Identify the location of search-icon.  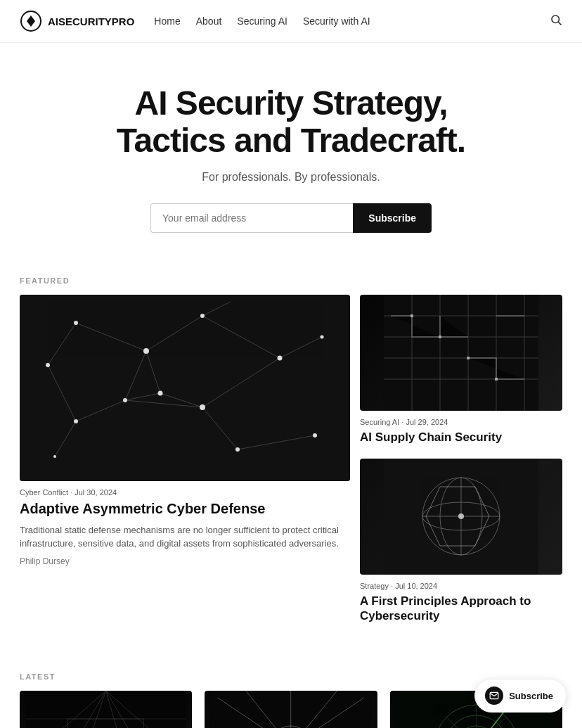
(556, 21).